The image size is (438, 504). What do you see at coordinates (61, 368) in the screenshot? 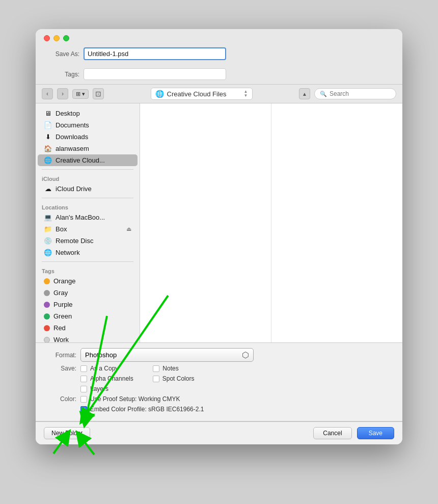
I see `save-label: Save:` at bounding box center [61, 368].